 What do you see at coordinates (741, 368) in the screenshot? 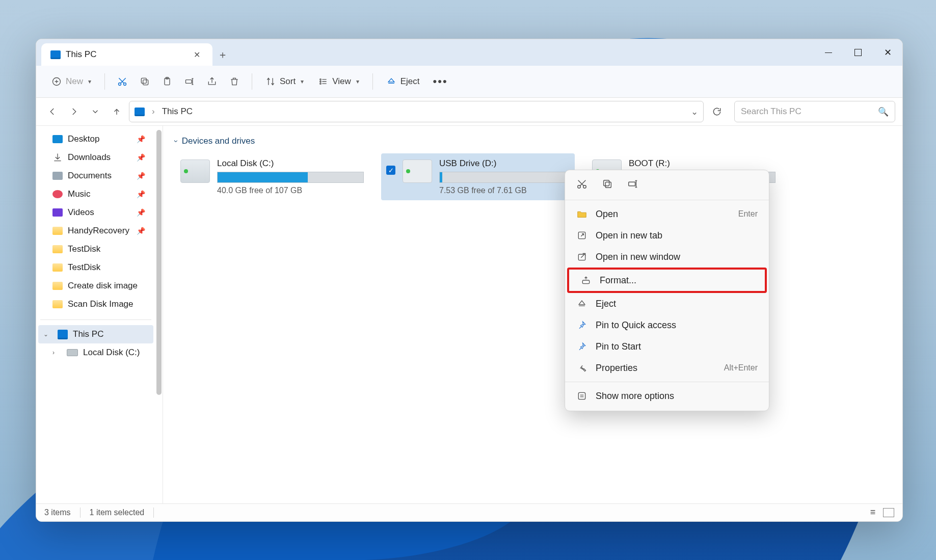
I see `ctx-hint: Alt+Enter` at bounding box center [741, 368].